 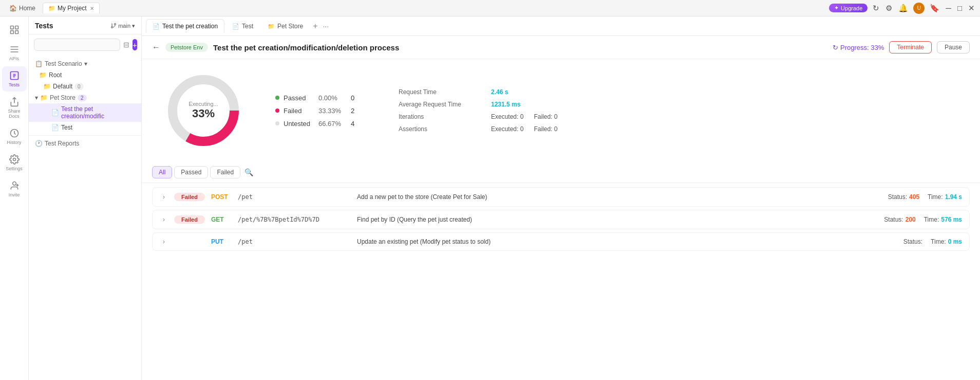 I want to click on left-panel: Tests main ▾ ⊟ + 📋 Test Scenario ▾ 📁, so click(x=85, y=198).